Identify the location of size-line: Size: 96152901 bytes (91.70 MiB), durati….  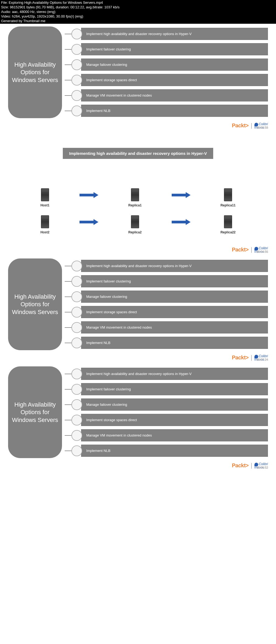
(138, 8).